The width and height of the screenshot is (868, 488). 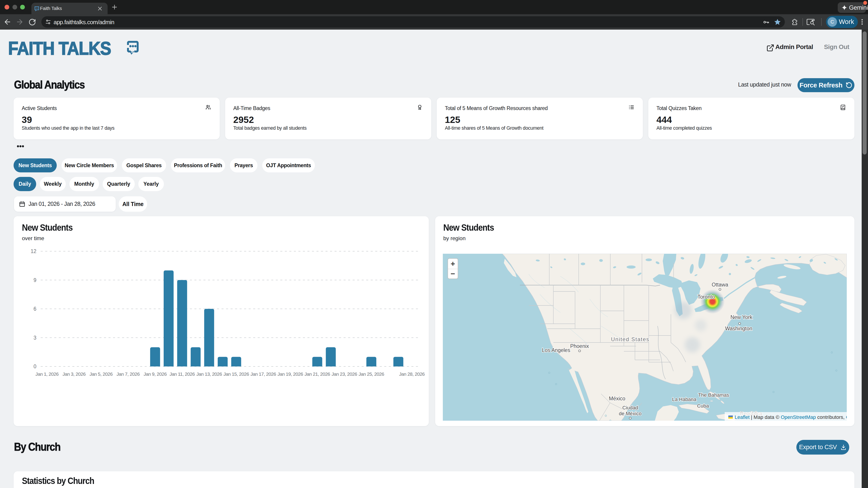 I want to click on svg-text: The Bahamas, so click(x=714, y=395).